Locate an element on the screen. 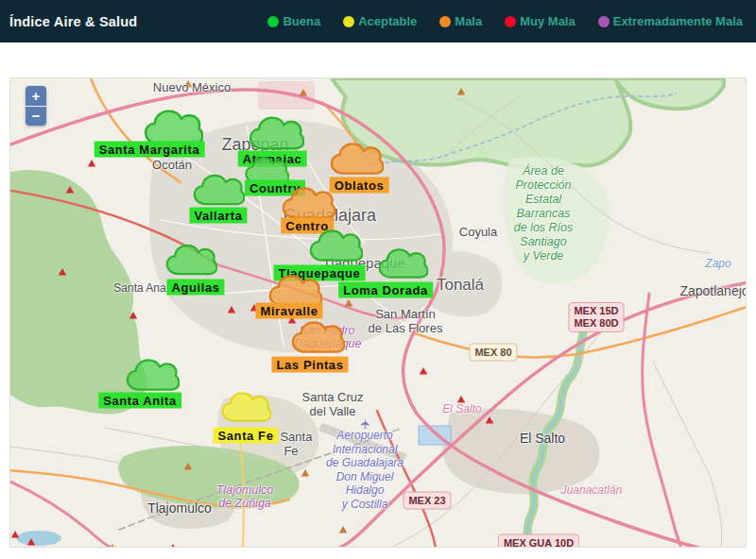 The height and width of the screenshot is (559, 756). legend-label: Buena is located at coordinates (301, 21).